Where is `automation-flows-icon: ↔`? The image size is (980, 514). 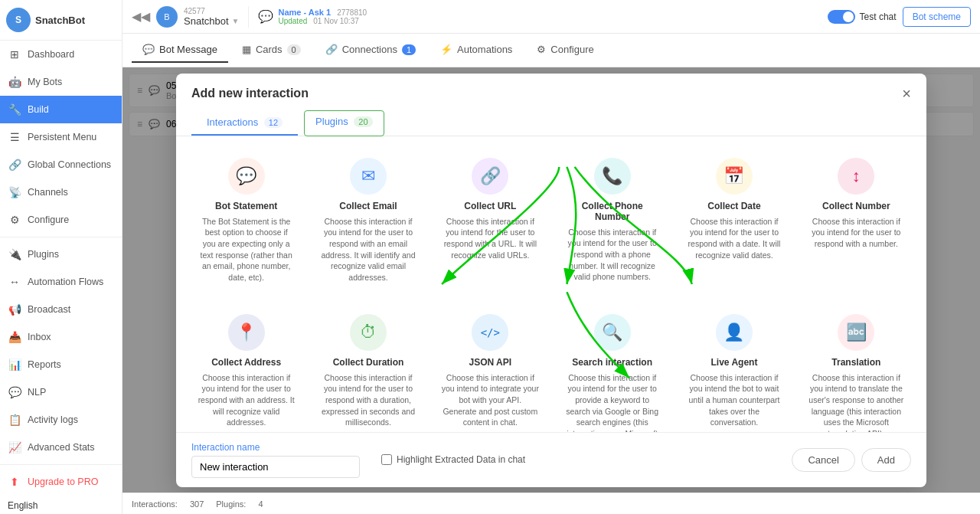 automation-flows-icon: ↔ is located at coordinates (15, 282).